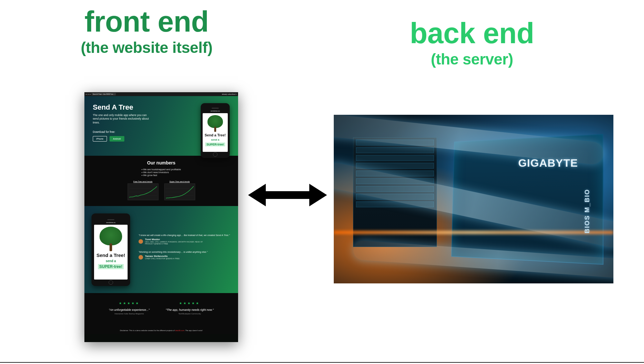 The height and width of the screenshot is (364, 644). Describe the element at coordinates (472, 33) in the screenshot. I see `backend-title: back end` at that location.